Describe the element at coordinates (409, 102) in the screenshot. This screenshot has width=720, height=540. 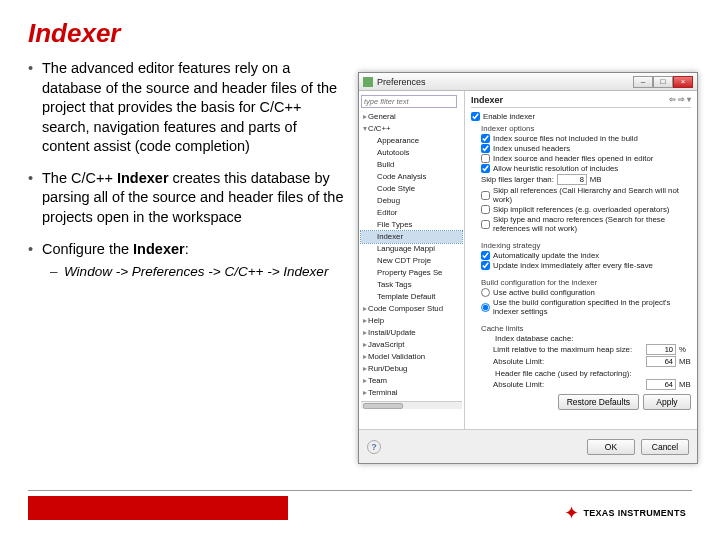
I see `filter-input` at that location.